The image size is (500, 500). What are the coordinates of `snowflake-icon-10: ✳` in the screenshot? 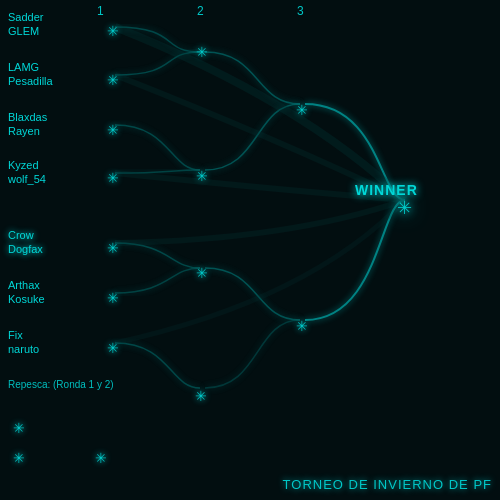 It's located at (113, 298).